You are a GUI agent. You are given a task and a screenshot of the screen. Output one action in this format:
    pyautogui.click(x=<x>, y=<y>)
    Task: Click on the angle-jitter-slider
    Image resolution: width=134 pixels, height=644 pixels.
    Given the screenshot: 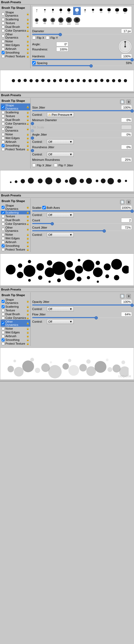 What is the action you would take?
    pyautogui.click(x=82, y=138)
    